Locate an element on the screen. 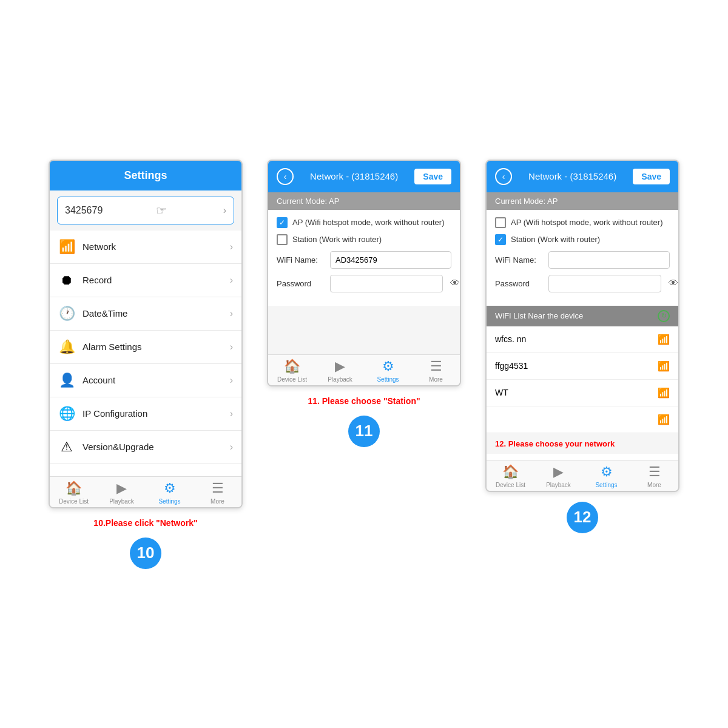 The height and width of the screenshot is (728, 728). network-title-12: Network - (31815246) is located at coordinates (573, 176).